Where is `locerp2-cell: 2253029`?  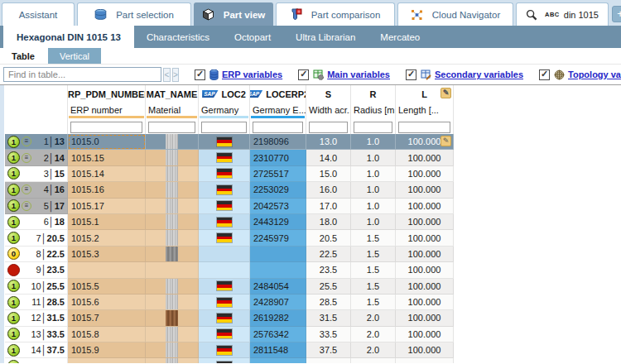
locerp2-cell: 2253029 is located at coordinates (278, 190).